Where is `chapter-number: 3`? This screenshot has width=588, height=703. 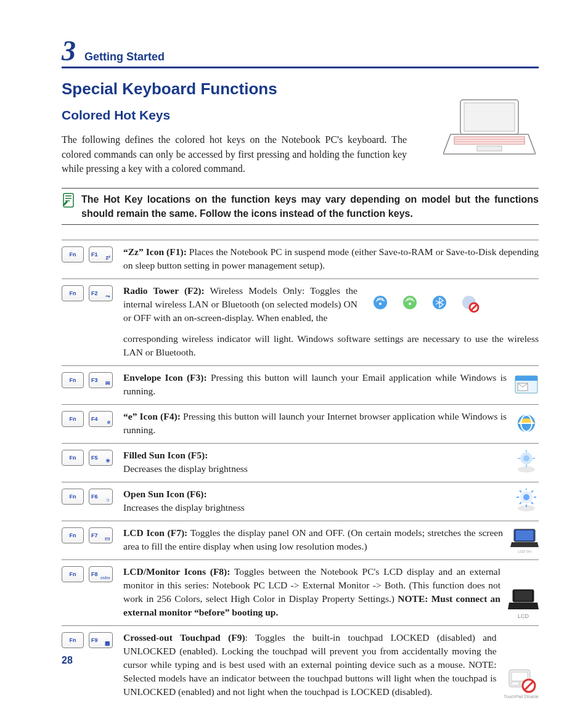 chapter-number: 3 is located at coordinates (69, 51).